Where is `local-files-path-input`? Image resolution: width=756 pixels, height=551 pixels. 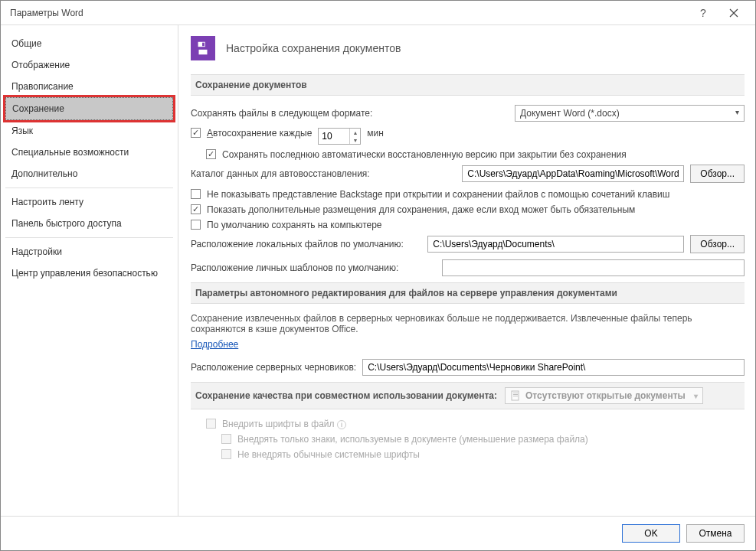
local-files-path-input is located at coordinates (556, 244).